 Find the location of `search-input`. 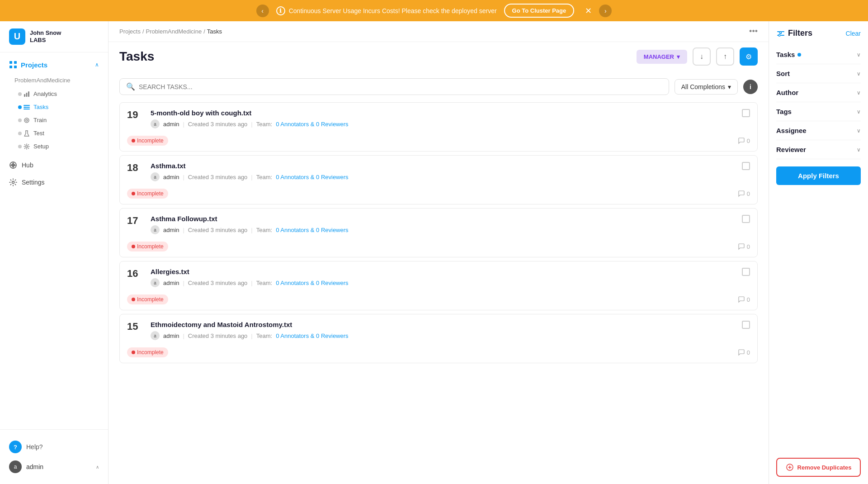

search-input is located at coordinates (401, 87).